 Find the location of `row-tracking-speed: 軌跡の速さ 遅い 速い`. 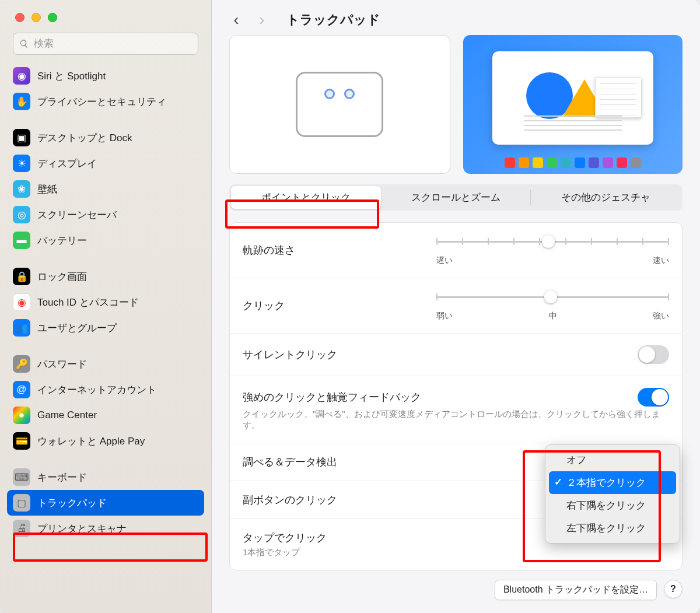

row-tracking-speed: 軌跡の速さ 遅い 速い is located at coordinates (456, 251).